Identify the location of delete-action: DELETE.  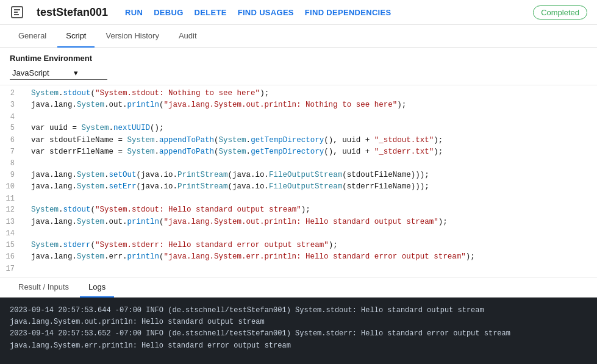
(211, 12).